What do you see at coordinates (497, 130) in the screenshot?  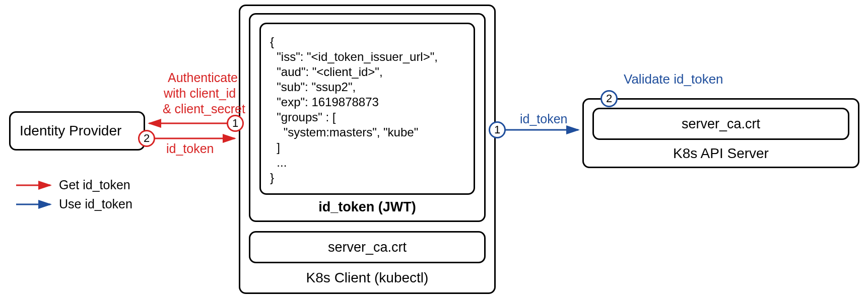 I see `blue-step-1-num: 1` at bounding box center [497, 130].